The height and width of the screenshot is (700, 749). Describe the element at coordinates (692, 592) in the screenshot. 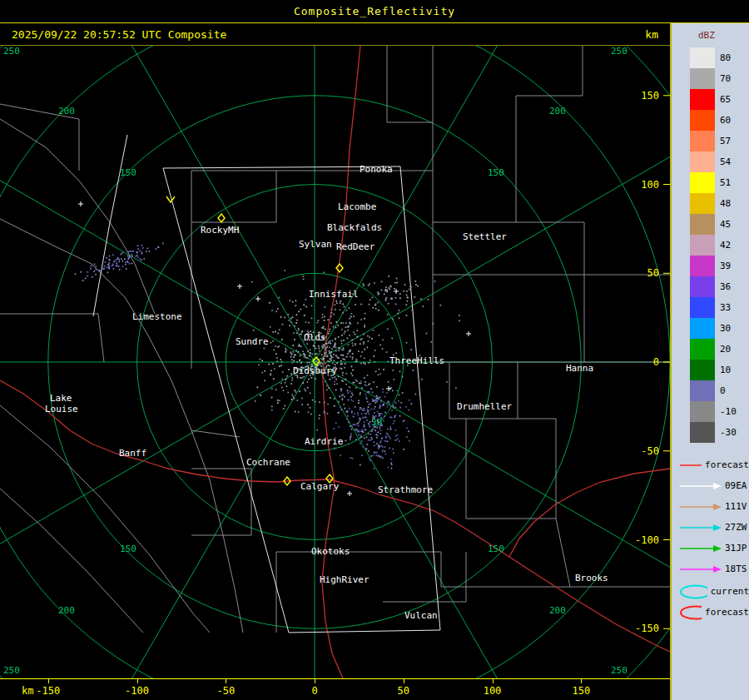

I see `area-ellipse-icon` at that location.